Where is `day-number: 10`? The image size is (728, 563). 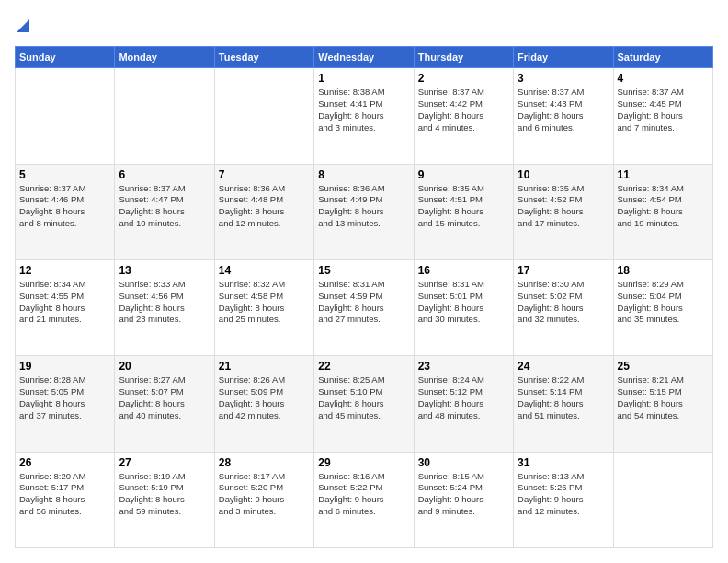 day-number: 10 is located at coordinates (563, 175).